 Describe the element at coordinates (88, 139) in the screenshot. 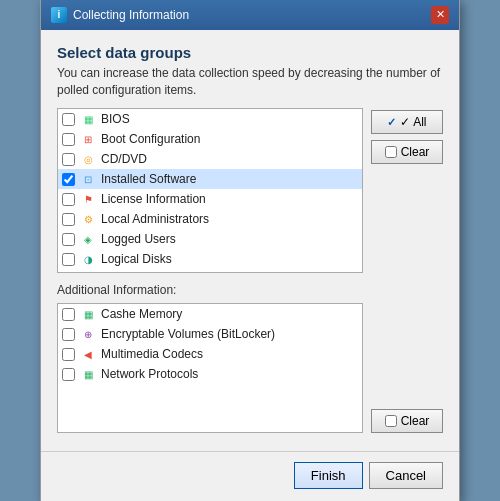

I see `boot-icon: ⊞` at that location.